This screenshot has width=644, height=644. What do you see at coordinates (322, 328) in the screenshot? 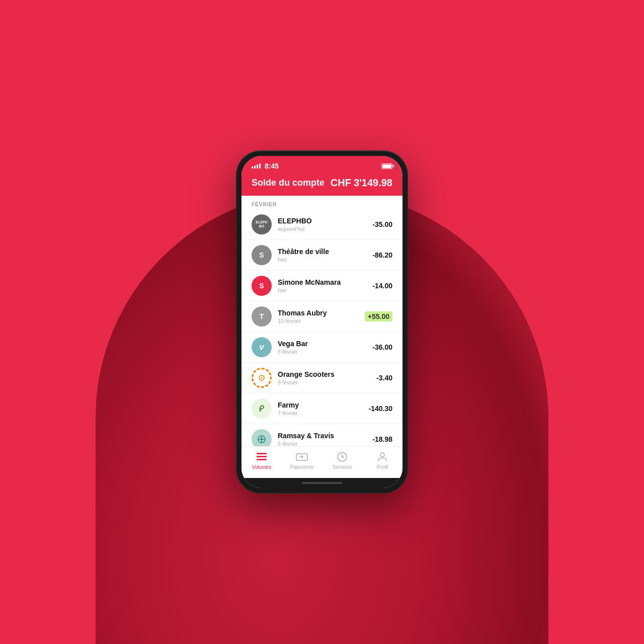
I see `transaction-list: ELEPHBO ELEPHBO aujourd'hui -35.00 S Thé…` at bounding box center [322, 328].